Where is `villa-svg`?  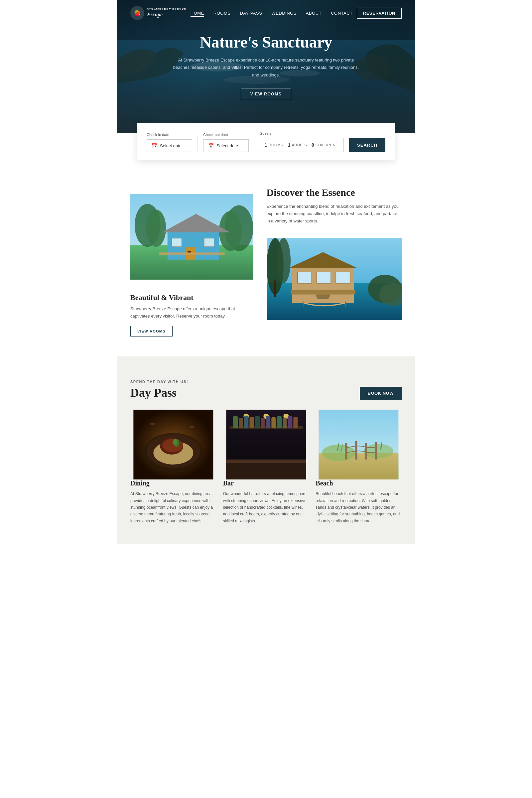 villa-svg is located at coordinates (334, 279).